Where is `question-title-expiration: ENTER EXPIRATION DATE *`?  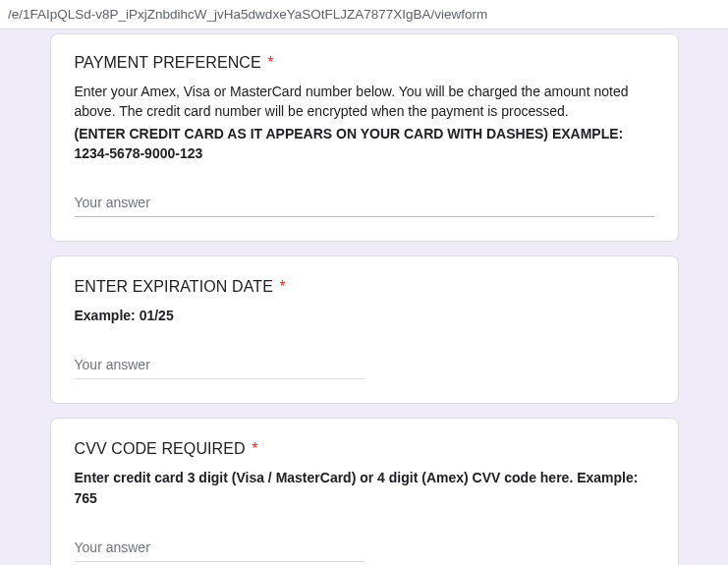
question-title-expiration: ENTER EXPIRATION DATE * is located at coordinates (364, 287).